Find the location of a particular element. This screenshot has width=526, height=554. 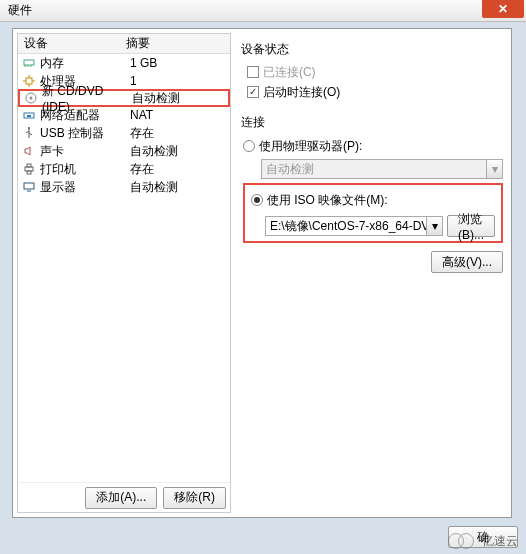

device-row-display: 显示器自动检测 is located at coordinates (124, 187).